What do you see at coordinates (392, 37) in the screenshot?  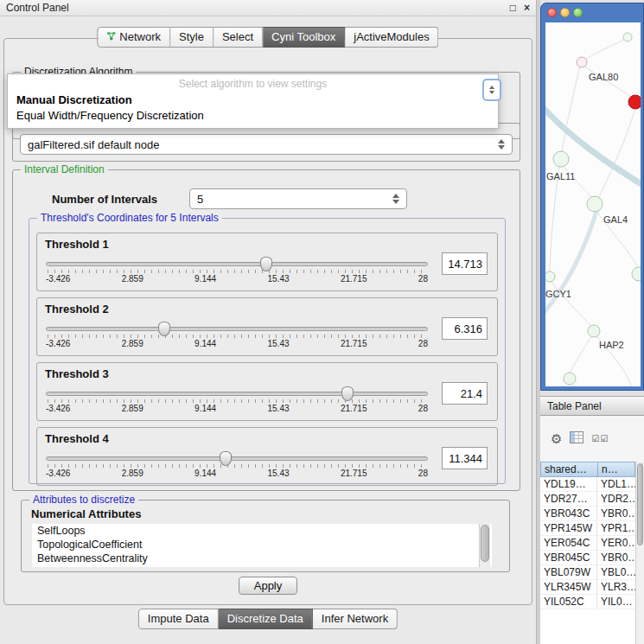 I see `tab-jactivemodules: jActiveModules` at bounding box center [392, 37].